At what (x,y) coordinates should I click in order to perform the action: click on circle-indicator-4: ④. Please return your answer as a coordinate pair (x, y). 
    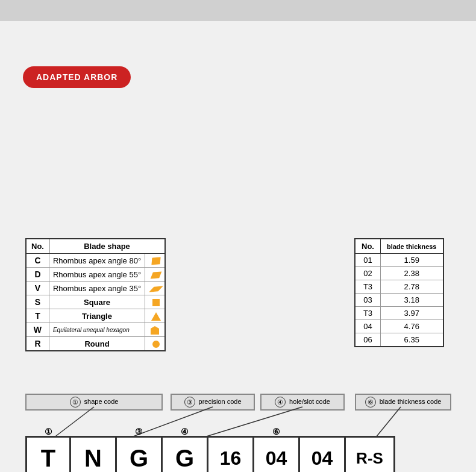
    Looking at the image, I should click on (184, 432).